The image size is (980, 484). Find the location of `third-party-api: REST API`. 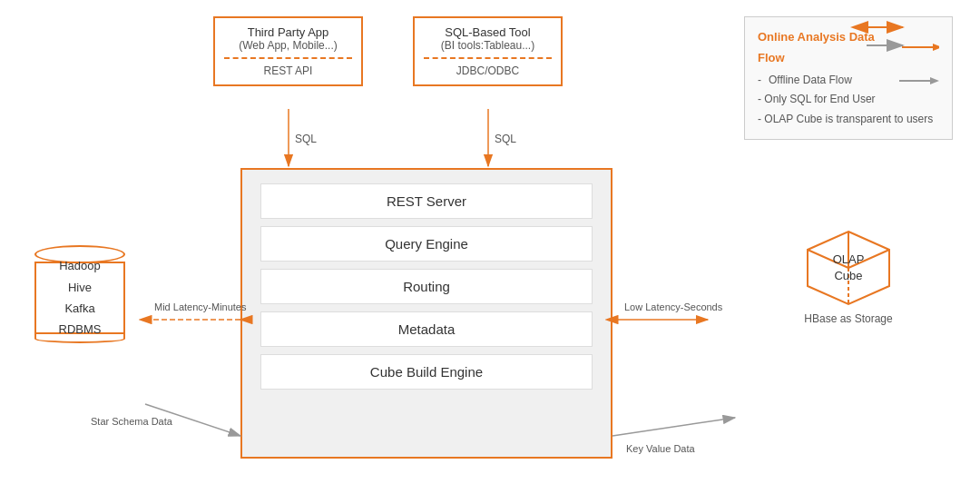

third-party-api: REST API is located at coordinates (289, 71).